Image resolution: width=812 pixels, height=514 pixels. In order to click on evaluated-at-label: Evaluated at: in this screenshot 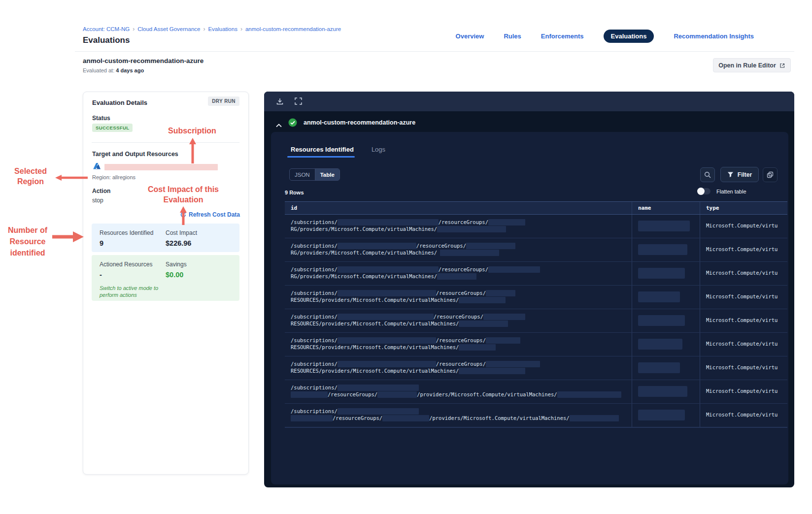, I will do `click(99, 70)`.